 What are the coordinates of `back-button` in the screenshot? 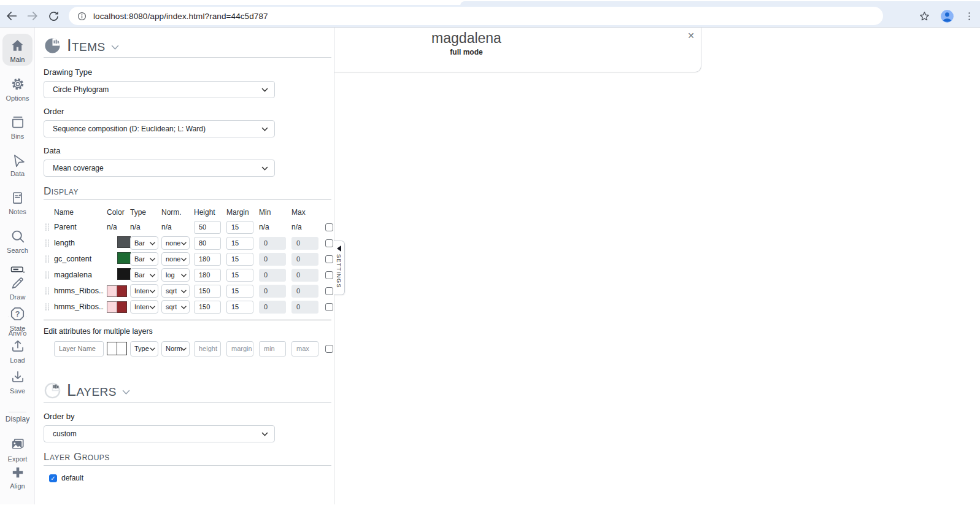 It's located at (12, 16).